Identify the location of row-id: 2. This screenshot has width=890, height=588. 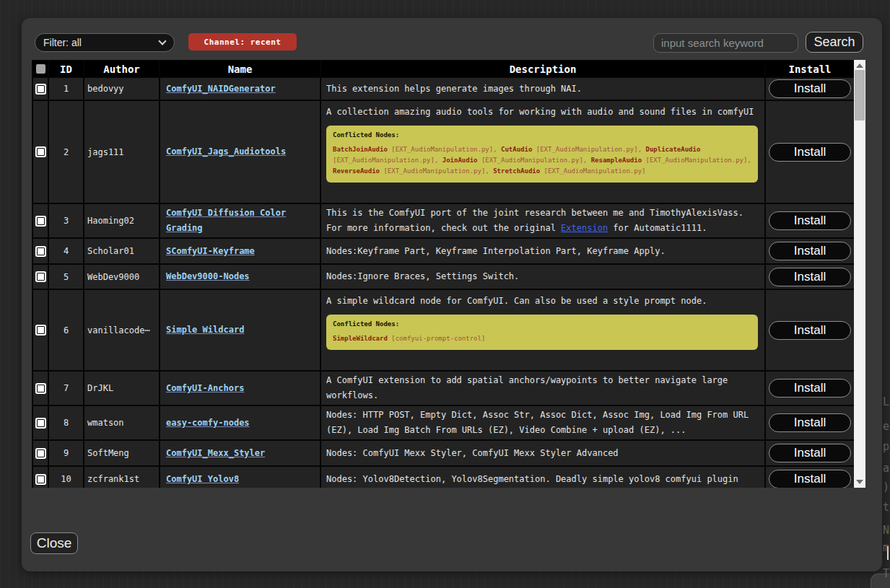
(66, 152).